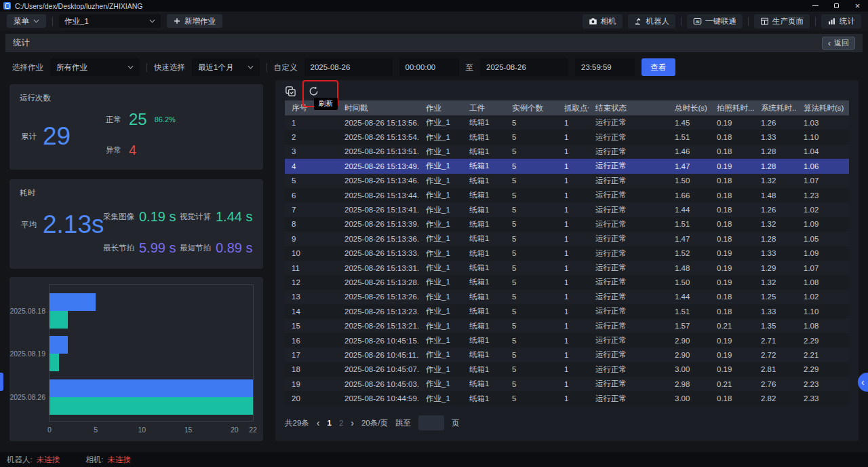 The image size is (868, 467). Describe the element at coordinates (341, 423) in the screenshot. I see `page-button-2: 2` at that location.